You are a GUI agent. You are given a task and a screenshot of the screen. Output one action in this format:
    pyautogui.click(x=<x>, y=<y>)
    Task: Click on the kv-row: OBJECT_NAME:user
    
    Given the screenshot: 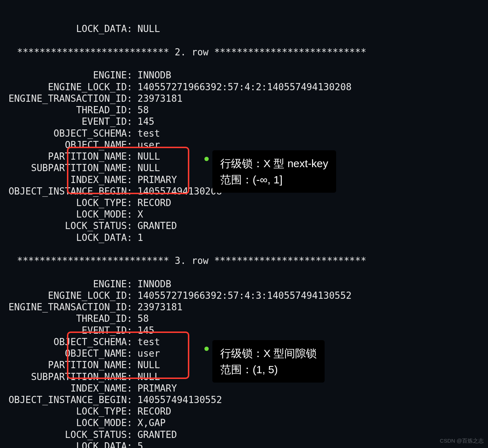 What is the action you would take?
    pyautogui.click(x=244, y=145)
    